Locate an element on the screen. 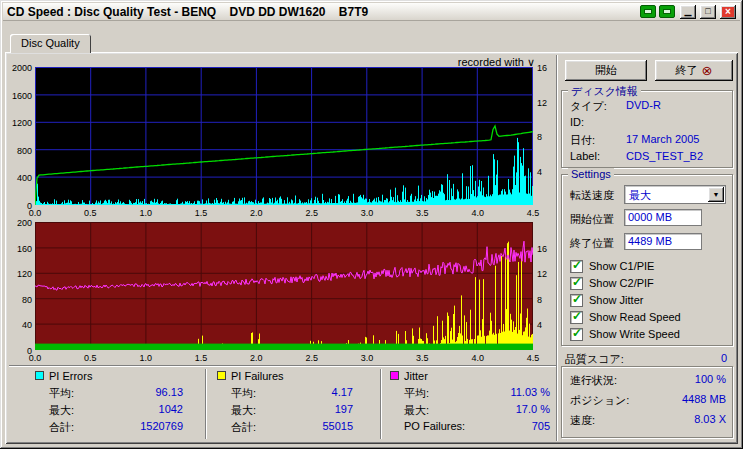 Image resolution: width=743 pixels, height=449 pixels. axis-label: 4.0 is located at coordinates (478, 358).